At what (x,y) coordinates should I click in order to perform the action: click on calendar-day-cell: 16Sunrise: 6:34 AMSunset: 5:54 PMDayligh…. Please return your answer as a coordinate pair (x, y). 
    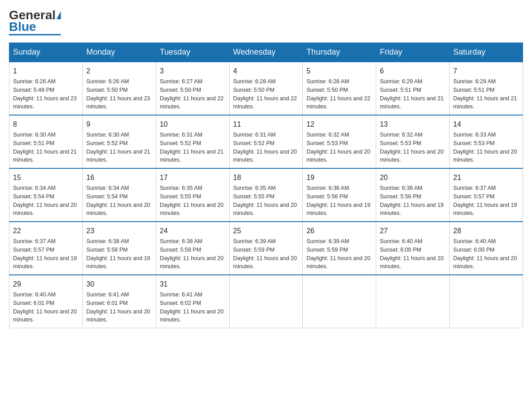
    Looking at the image, I should click on (119, 195).